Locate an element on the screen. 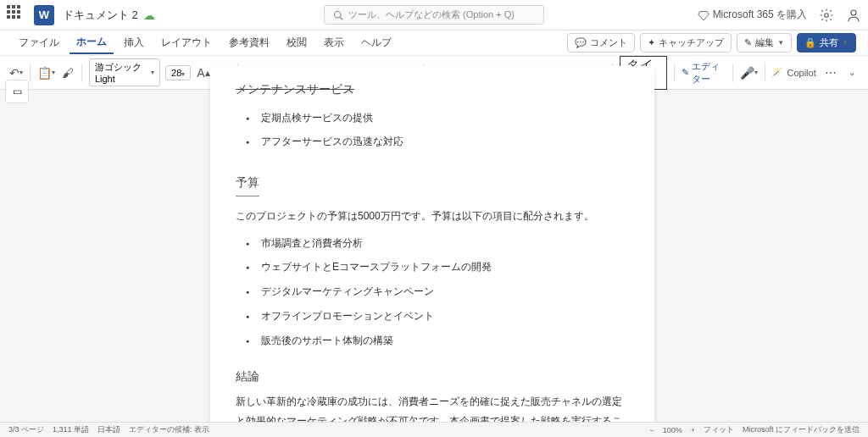 This screenshot has width=868, height=437. feedback-link: Microsoft にフィードバックを送信 is located at coordinates (801, 430).